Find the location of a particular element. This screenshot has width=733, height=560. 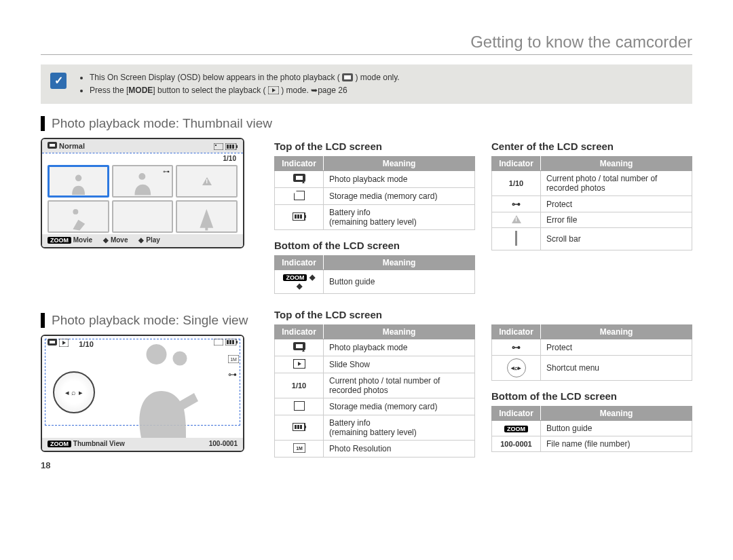

right-column-2: . IndicatorMeaning ⊶Protect ◂⌕▸Shortcut … is located at coordinates (592, 388).